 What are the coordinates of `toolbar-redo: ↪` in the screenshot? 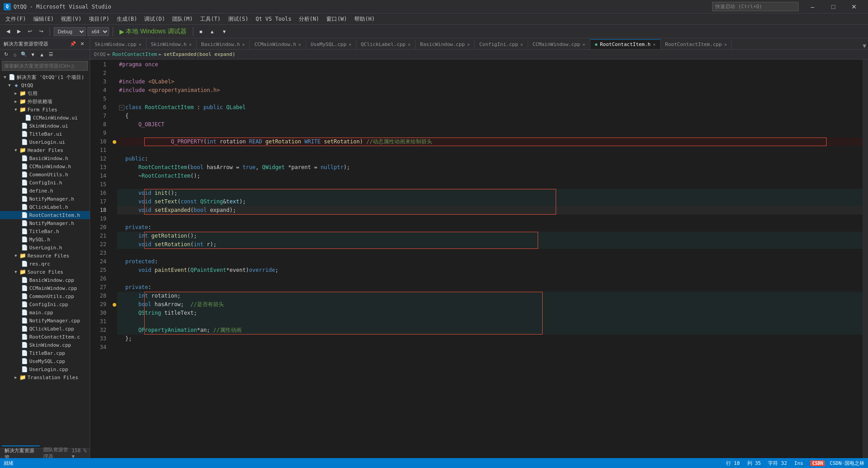 It's located at (41, 32).